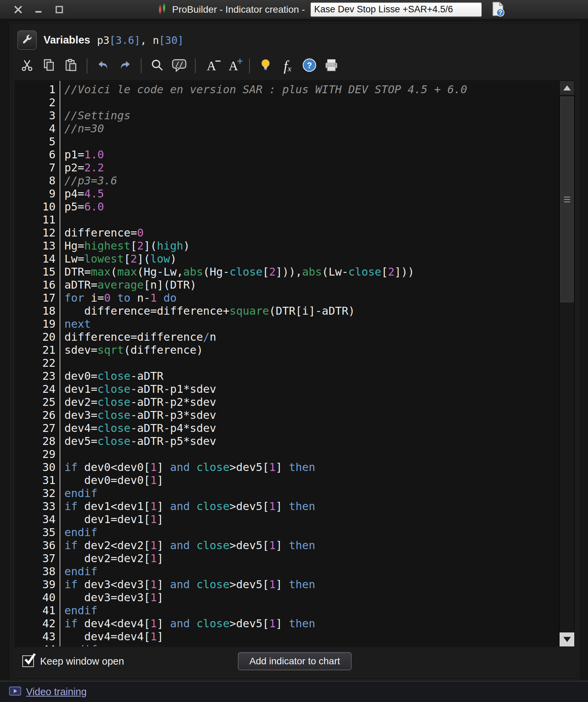 This screenshot has width=588, height=702. Describe the element at coordinates (287, 66) in the screenshot. I see `insert-function-button: fx` at that location.